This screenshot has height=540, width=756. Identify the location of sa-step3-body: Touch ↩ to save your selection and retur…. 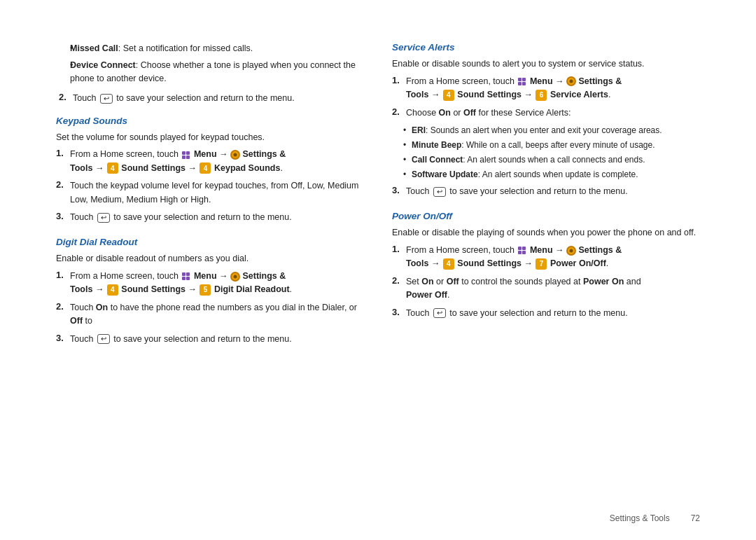
(553, 192).